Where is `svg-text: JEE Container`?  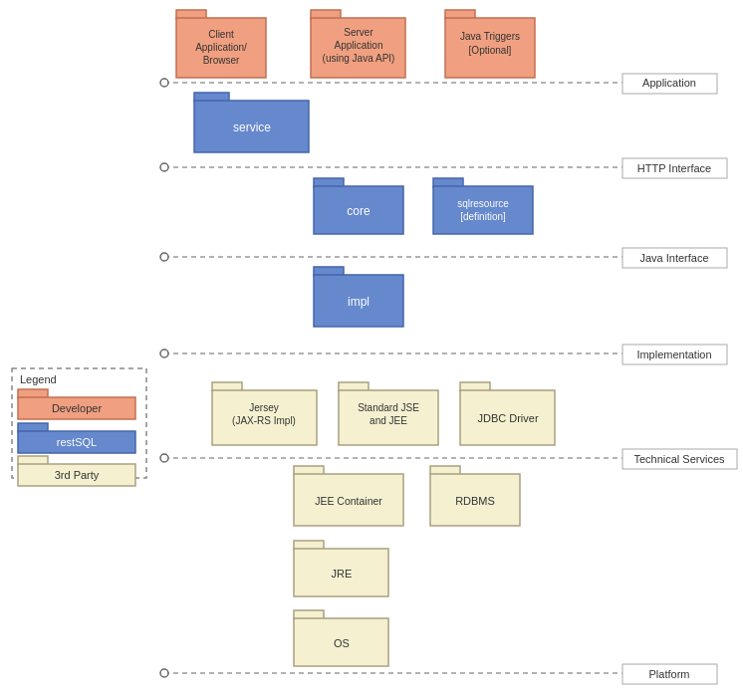
svg-text: JEE Container is located at coordinates (349, 501).